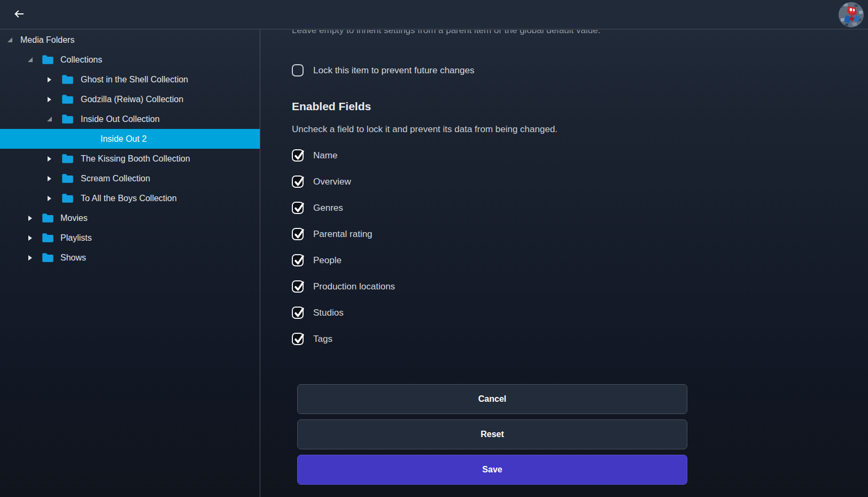 Image resolution: width=868 pixels, height=497 pixels. Describe the element at coordinates (580, 339) in the screenshot. I see `field-row-tags: Tags` at that location.